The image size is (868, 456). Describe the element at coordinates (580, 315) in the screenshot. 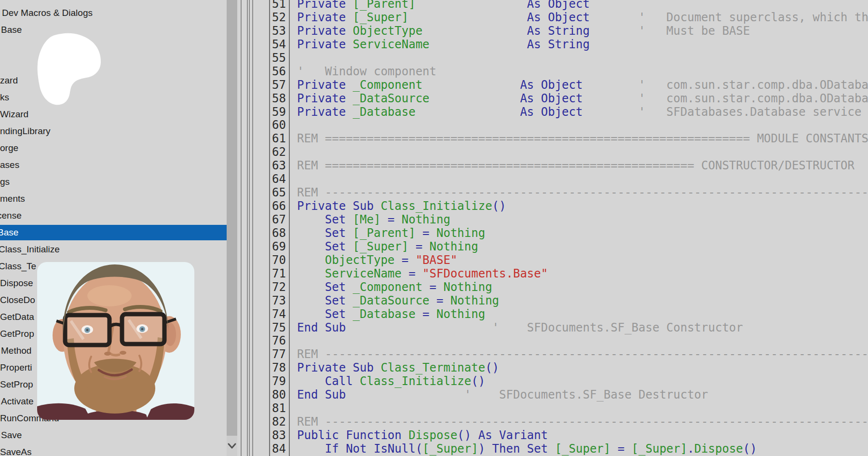

I see `code-line: Set _Database = Nothing` at that location.